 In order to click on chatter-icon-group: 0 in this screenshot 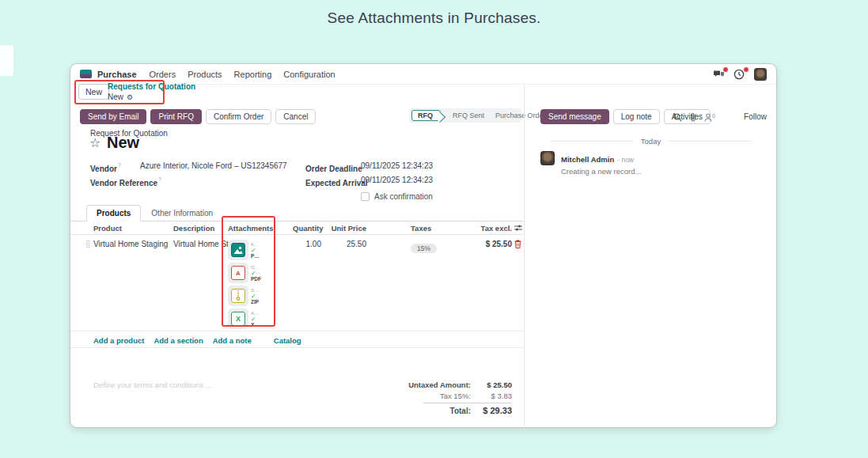, I will do `click(695, 117)`.